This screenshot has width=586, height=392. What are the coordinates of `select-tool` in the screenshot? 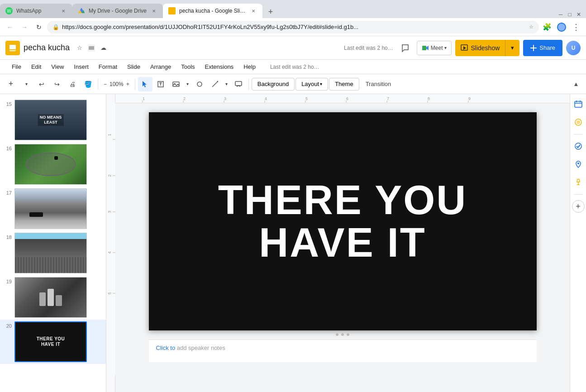 It's located at (145, 84).